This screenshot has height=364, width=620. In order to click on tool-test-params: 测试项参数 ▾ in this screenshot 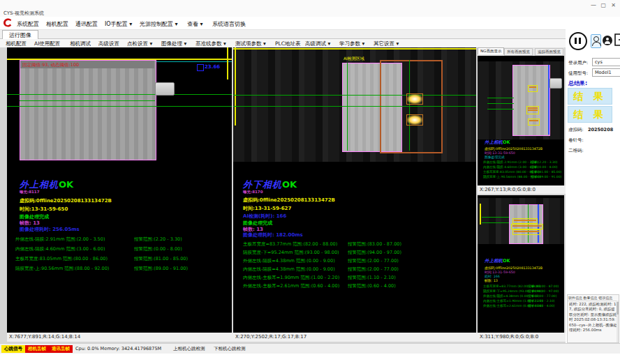, I will do `click(251, 44)`.